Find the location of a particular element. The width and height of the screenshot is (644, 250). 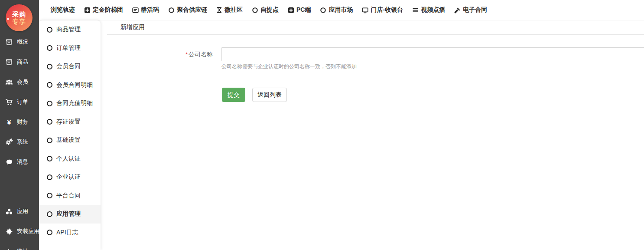

menu-lines-icon is located at coordinates (415, 10).